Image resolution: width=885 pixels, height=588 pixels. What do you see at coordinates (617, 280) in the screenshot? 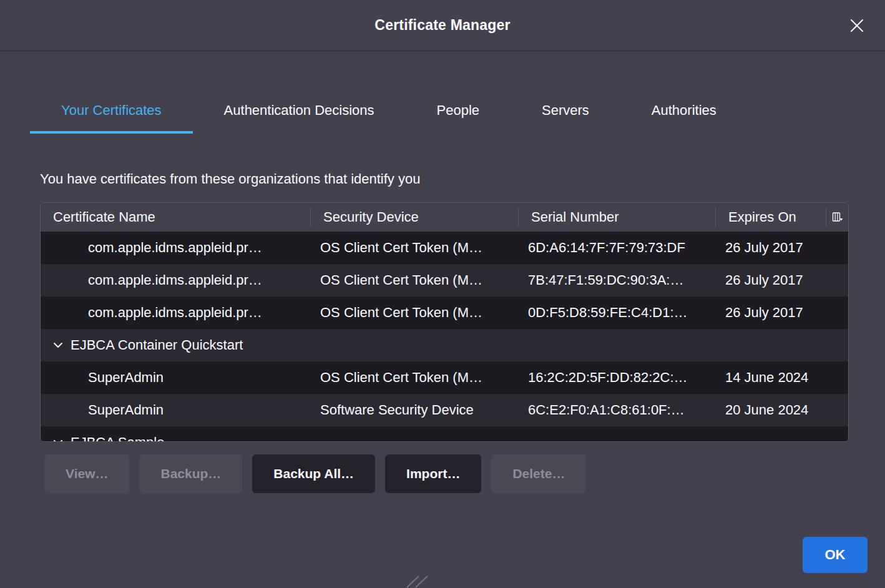
I see `cell-serial-number: 7B:47:F1:59:DC:90:3A:…` at bounding box center [617, 280].